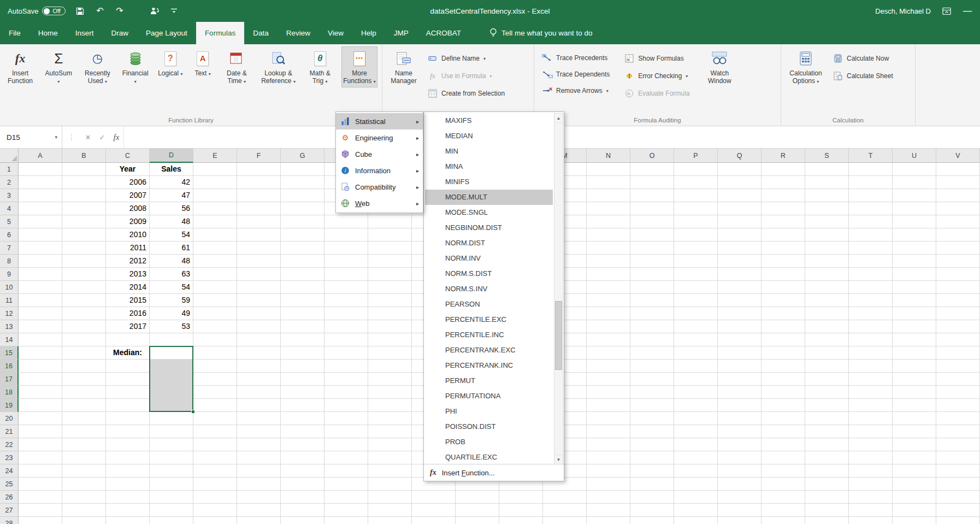 This screenshot has height=524, width=980. Describe the element at coordinates (346, 301) in the screenshot. I see `cell-H11` at that location.